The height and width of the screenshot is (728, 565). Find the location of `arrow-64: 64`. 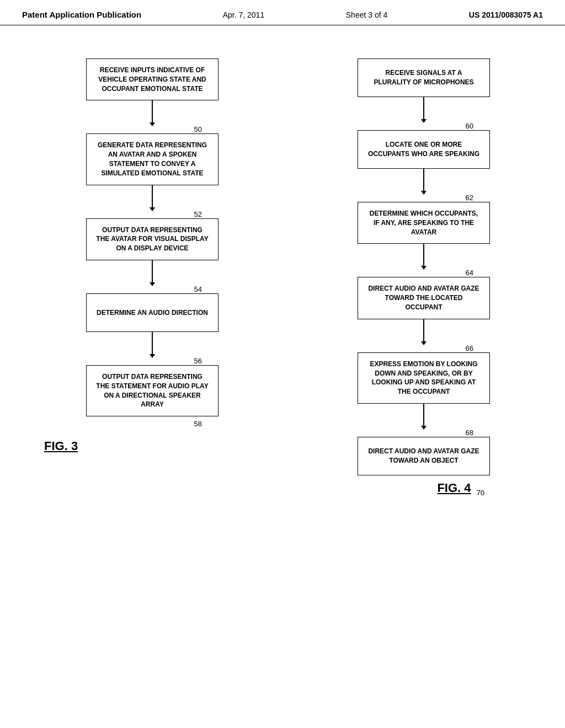

arrow-64: 64 is located at coordinates (424, 260).